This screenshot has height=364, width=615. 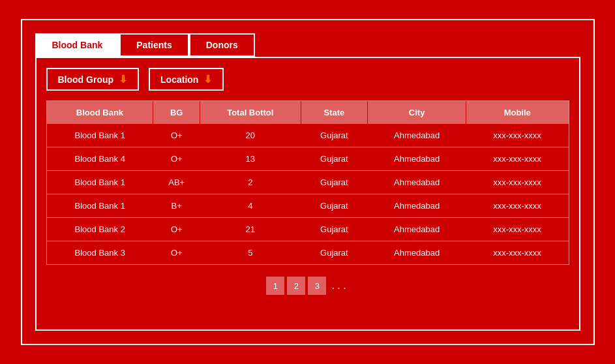 I want to click on cell-r5-c1: O+, so click(x=177, y=253).